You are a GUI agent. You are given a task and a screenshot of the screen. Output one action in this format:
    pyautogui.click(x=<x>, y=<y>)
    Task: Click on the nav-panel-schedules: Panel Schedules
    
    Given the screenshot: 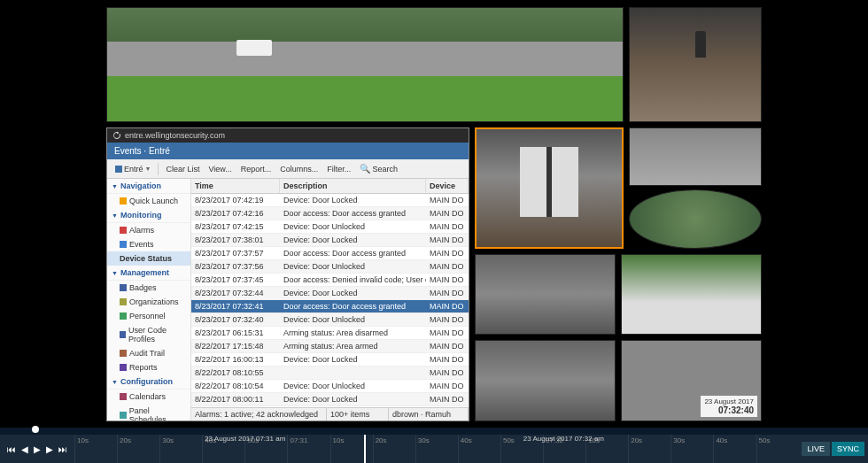 What is the action you would take?
    pyautogui.click(x=149, y=413)
    